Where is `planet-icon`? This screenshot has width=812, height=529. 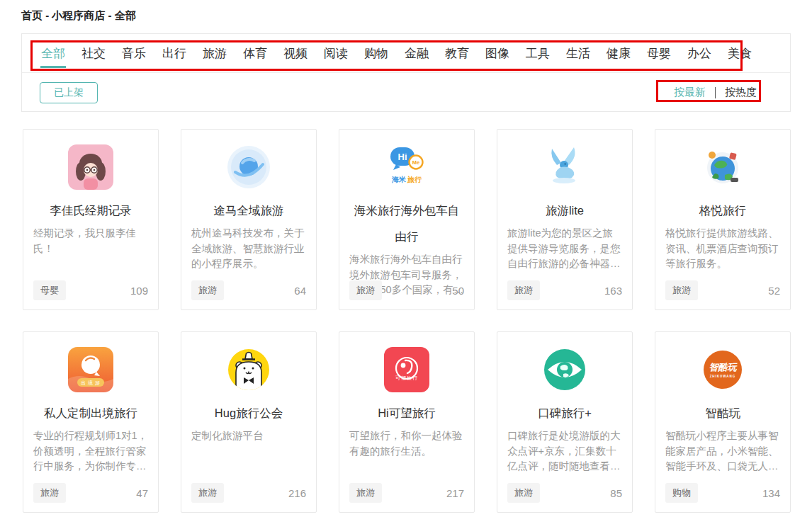 planet-icon is located at coordinates (249, 167).